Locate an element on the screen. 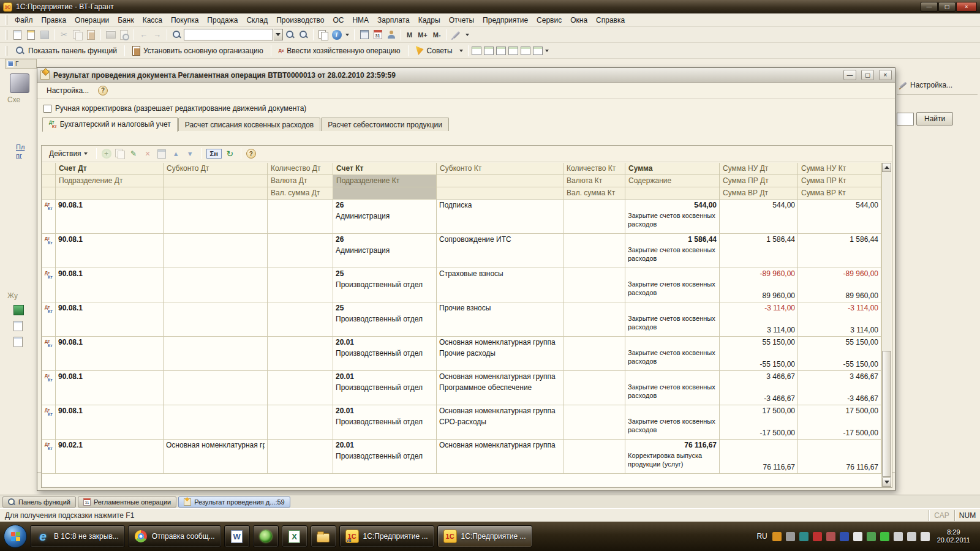 The image size is (980, 551). minimize-button: — is located at coordinates (929, 7).